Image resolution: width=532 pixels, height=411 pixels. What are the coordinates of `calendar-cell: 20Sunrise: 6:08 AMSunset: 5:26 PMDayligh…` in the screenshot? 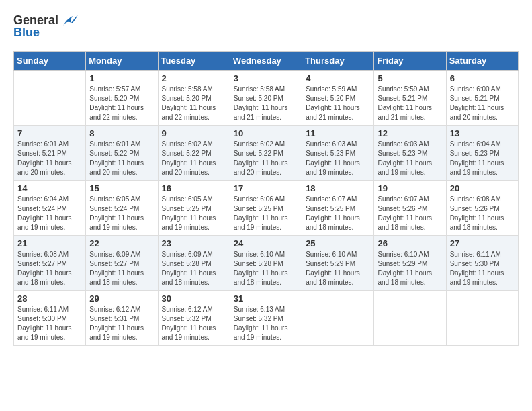 It's located at (482, 208).